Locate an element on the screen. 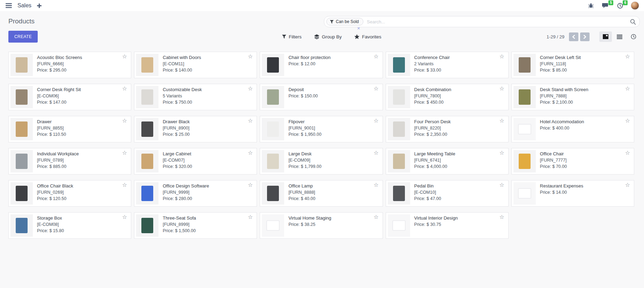  product-card: Pedal Bin [E-COM10] Price: $ 47.00 ☆ is located at coordinates (447, 193).